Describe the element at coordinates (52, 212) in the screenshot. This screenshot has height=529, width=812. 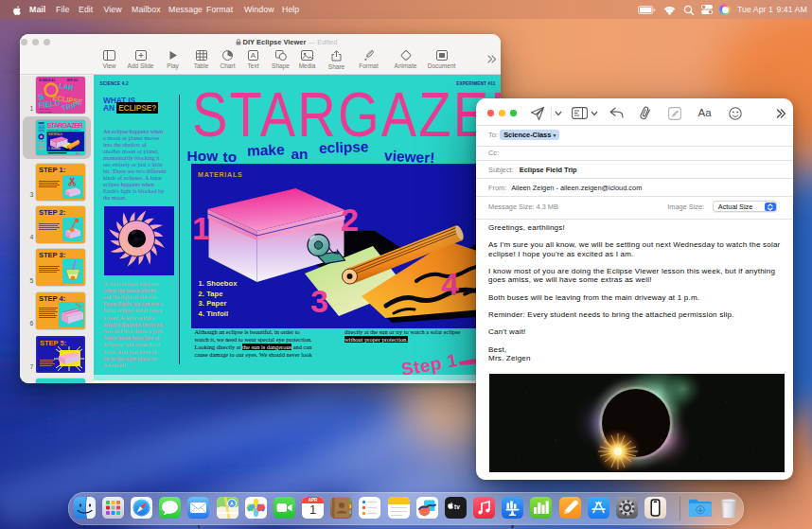
I see `svg-text: STEP 2:` at that location.